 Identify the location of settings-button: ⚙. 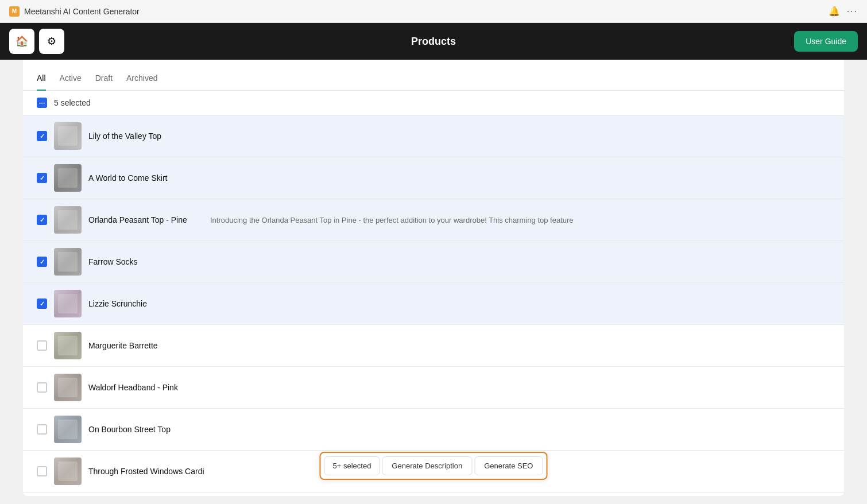
(52, 41).